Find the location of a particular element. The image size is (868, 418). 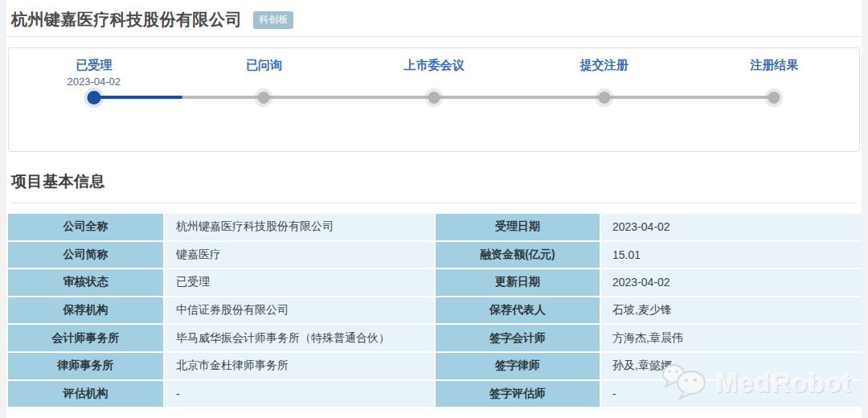

field-value-company-short-name: 键嘉医疗 is located at coordinates (299, 256).